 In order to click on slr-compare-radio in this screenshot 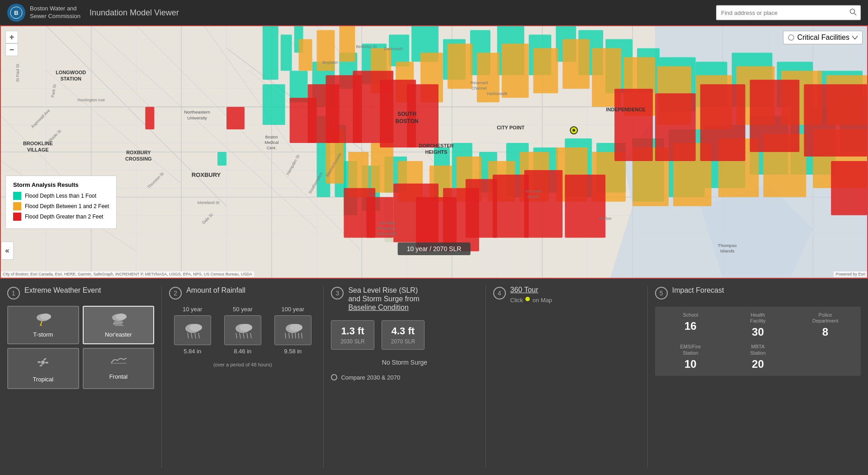, I will do `click(334, 377)`.